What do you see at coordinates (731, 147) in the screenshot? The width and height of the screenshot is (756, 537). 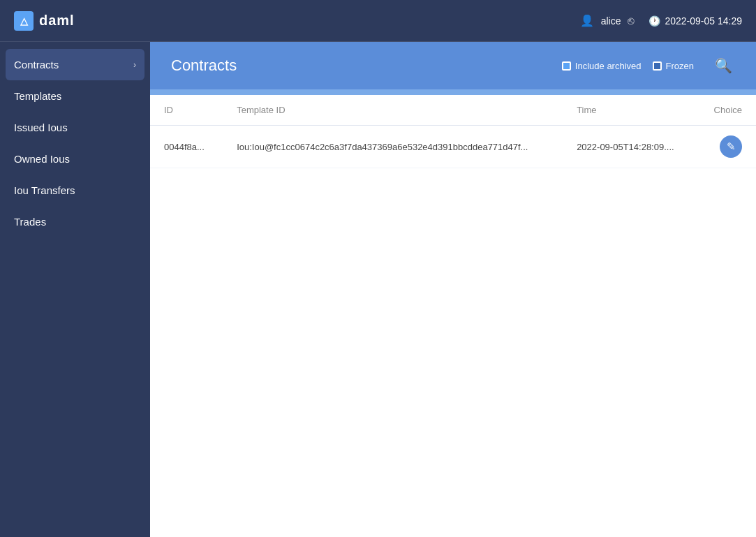 I see `choice-button: ✎` at bounding box center [731, 147].